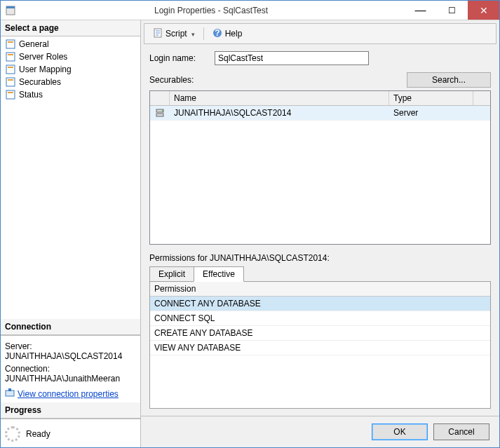 The image size is (500, 448). I want to click on grid-header-icon, so click(160, 98).